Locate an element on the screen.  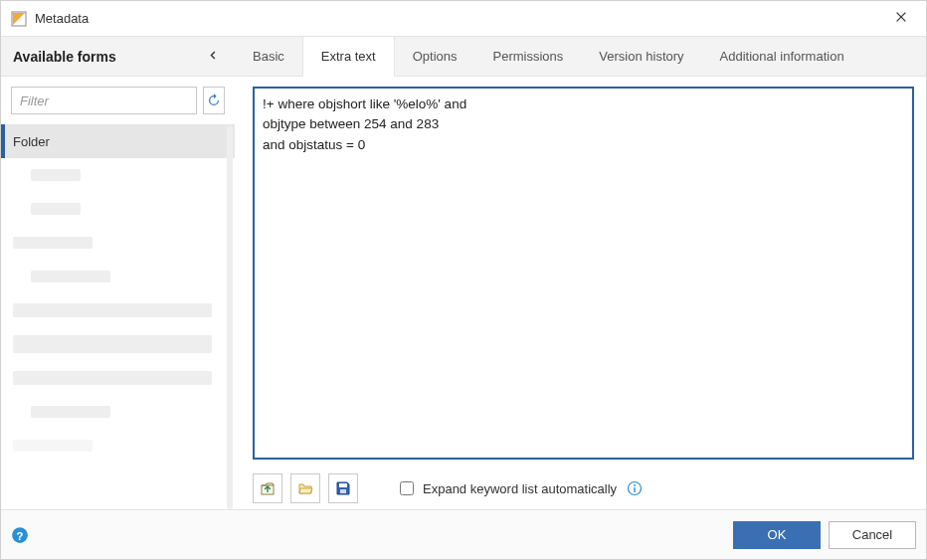
filter-input is located at coordinates (103, 100).